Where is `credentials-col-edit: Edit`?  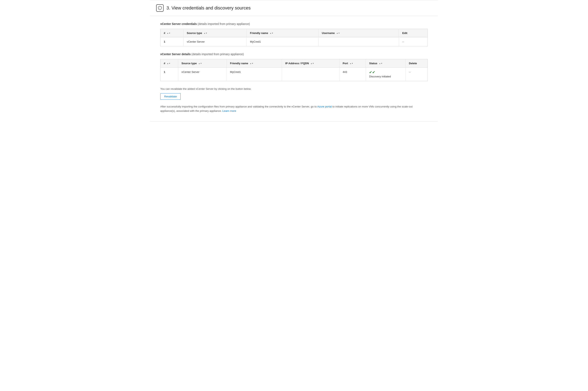 credentials-col-edit: Edit is located at coordinates (413, 33).